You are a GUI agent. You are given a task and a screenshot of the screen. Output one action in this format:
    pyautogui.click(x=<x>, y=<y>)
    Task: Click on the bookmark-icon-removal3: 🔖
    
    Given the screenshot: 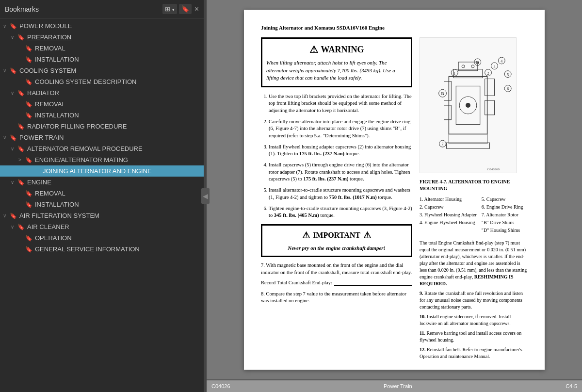 What is the action you would take?
    pyautogui.click(x=29, y=194)
    